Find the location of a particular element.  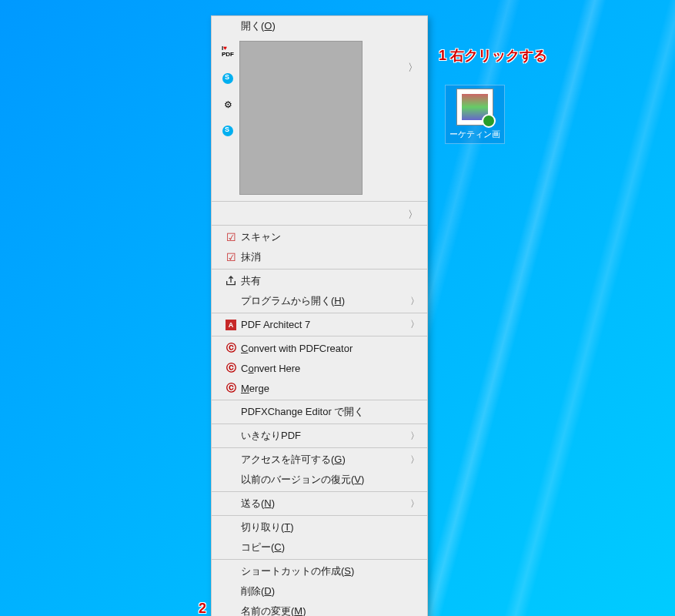

menu-pdf-architect: A PDF Architect 7 〉 is located at coordinates (319, 325).